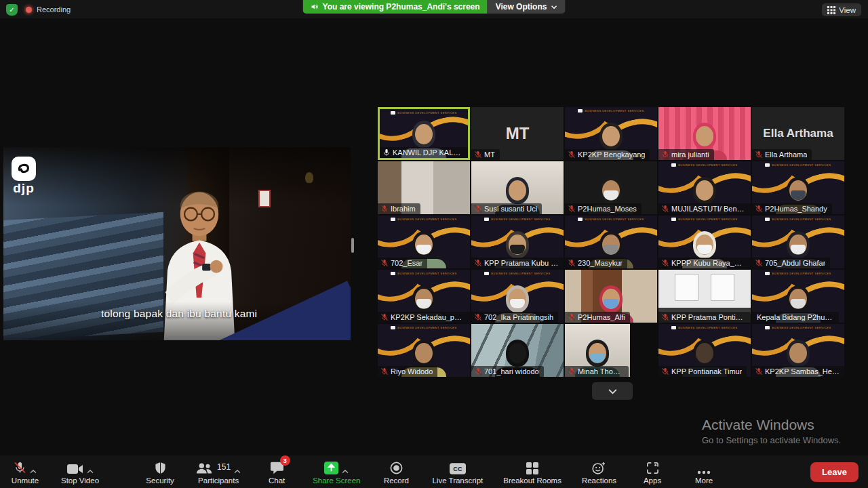  I want to click on participant-tile: BUSINESS DEVELOPMENT SERVICES KPP Pratam…, so click(517, 242).